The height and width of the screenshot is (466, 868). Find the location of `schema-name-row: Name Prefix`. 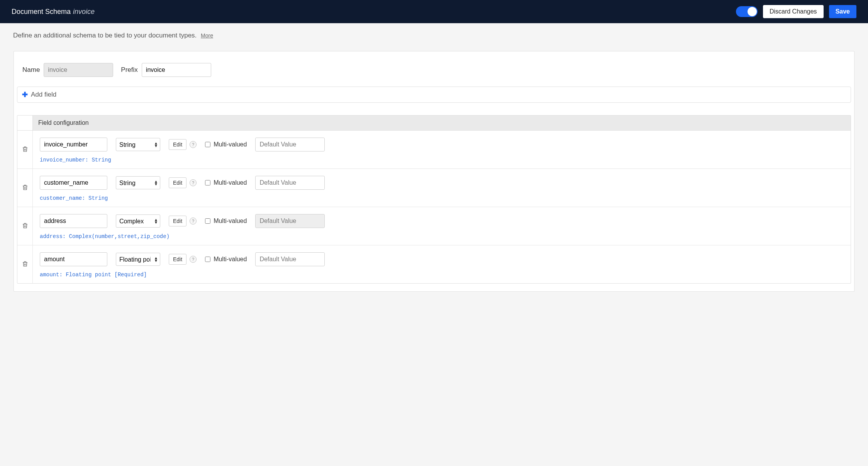

schema-name-row: Name Prefix is located at coordinates (434, 75).